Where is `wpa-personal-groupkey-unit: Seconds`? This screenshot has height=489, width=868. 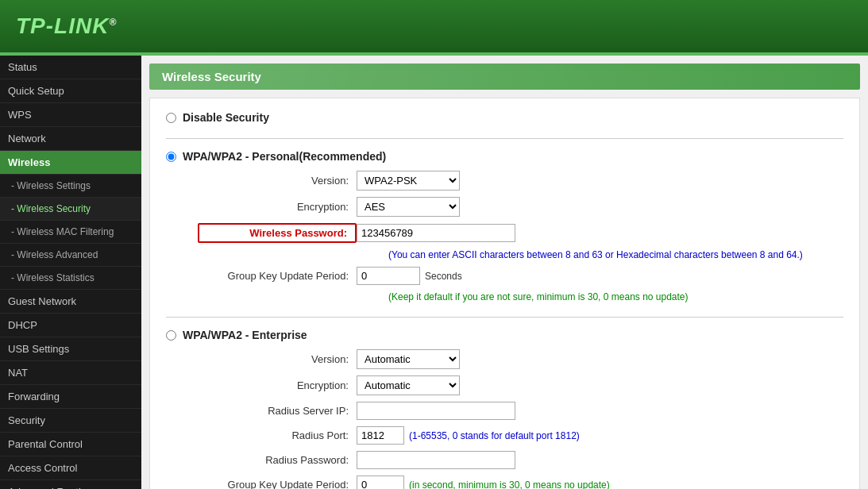
wpa-personal-groupkey-unit: Seconds is located at coordinates (443, 276).